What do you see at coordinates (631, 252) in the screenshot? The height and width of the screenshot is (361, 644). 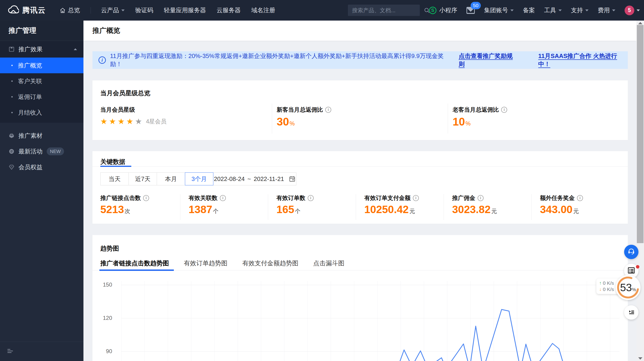 I see `customer-service-button` at bounding box center [631, 252].